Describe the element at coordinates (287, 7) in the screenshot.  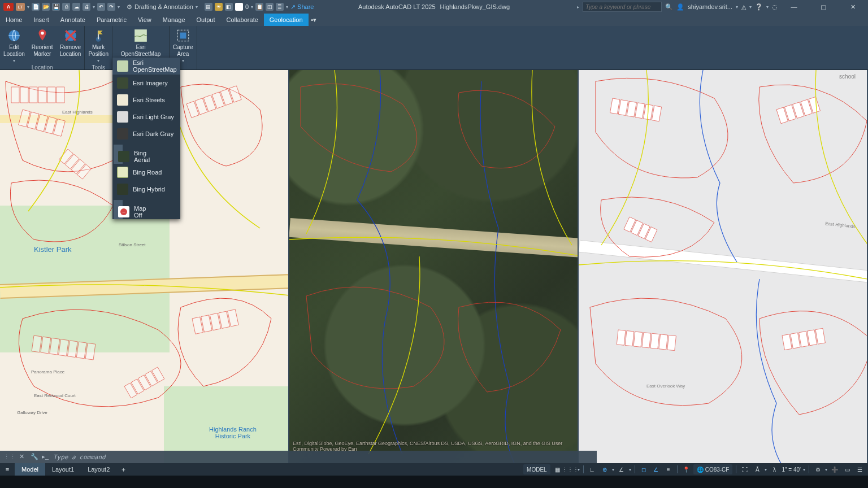
I see `props-caret: ▾` at that location.